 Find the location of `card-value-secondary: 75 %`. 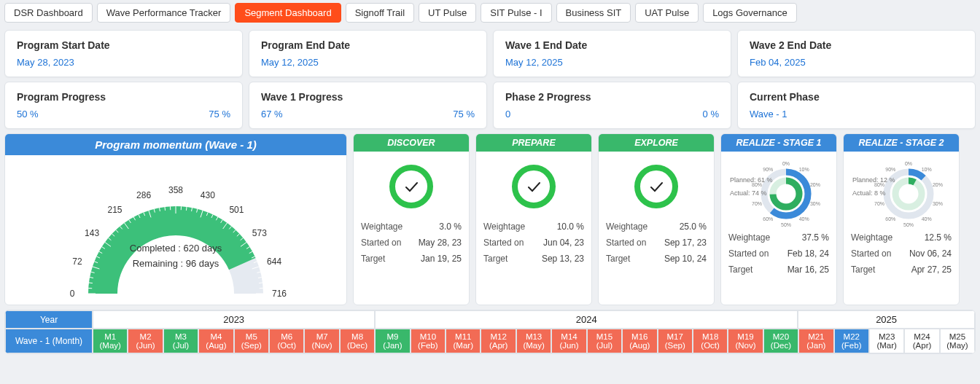

card-value-secondary: 75 % is located at coordinates (464, 114).